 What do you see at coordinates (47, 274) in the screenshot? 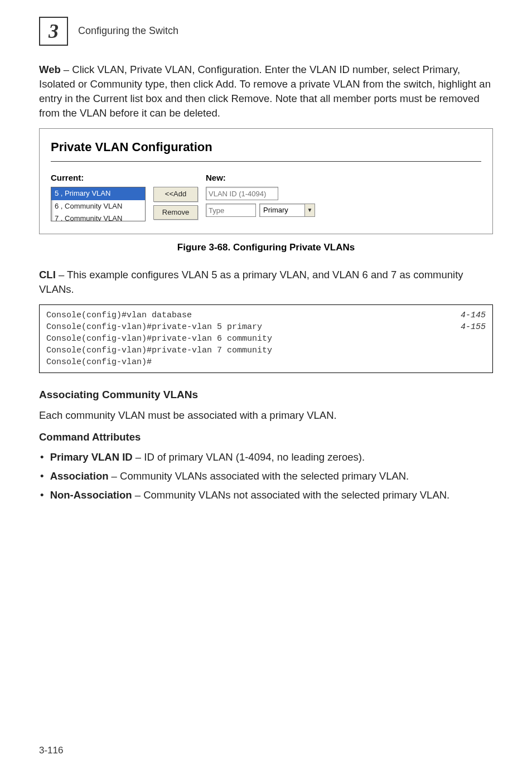
I see `cli-prefix: CLI` at bounding box center [47, 274].